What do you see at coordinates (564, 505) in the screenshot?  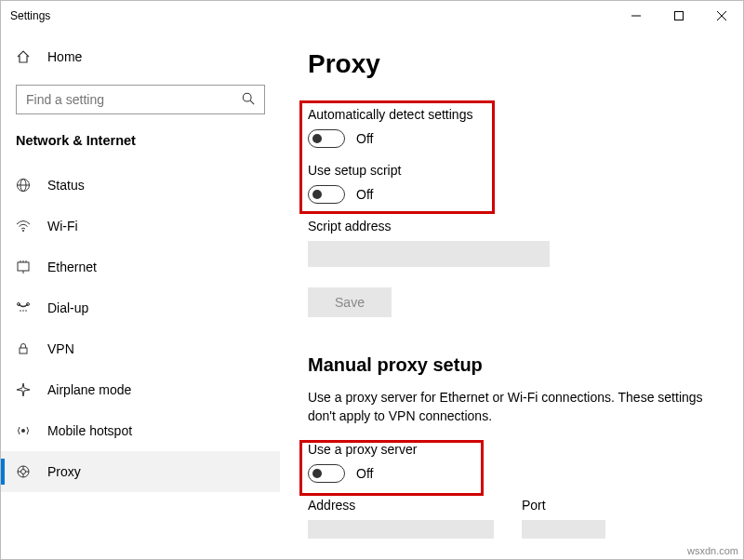 I see `port-label: Port` at bounding box center [564, 505].